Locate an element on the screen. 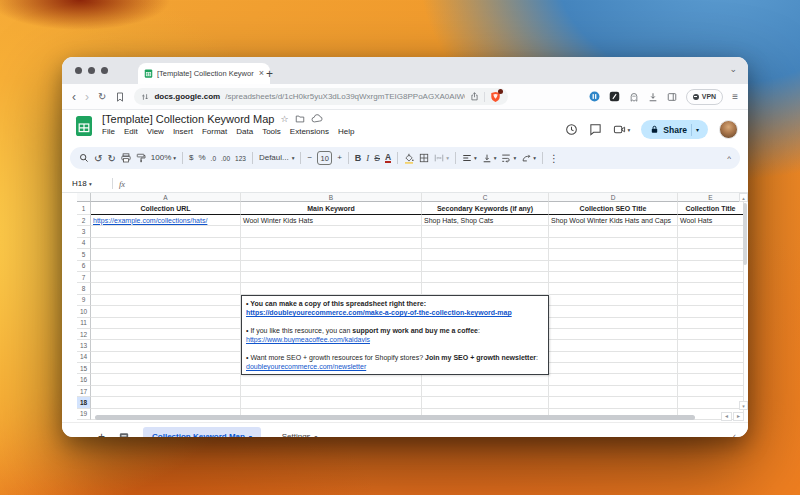 This screenshot has width=800, height=495. cell-E5 is located at coordinates (711, 254).